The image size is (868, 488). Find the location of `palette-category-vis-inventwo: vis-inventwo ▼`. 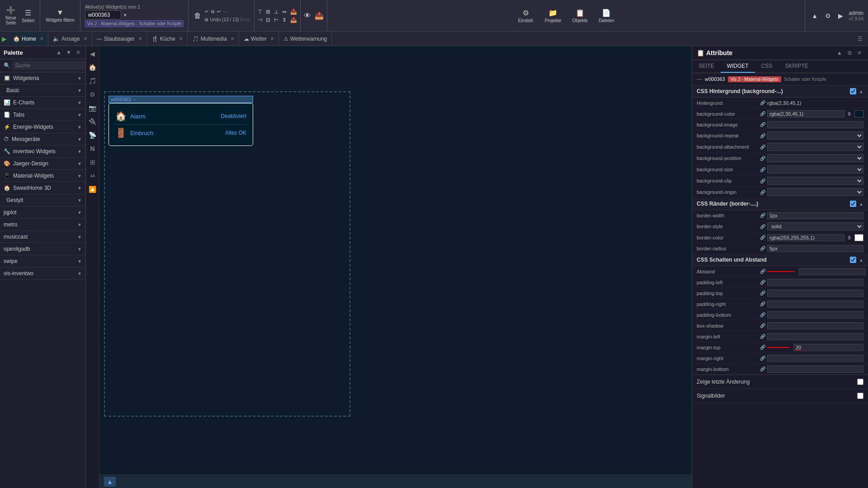

palette-category-vis-inventwo: vis-inventwo ▼ is located at coordinates (42, 274).